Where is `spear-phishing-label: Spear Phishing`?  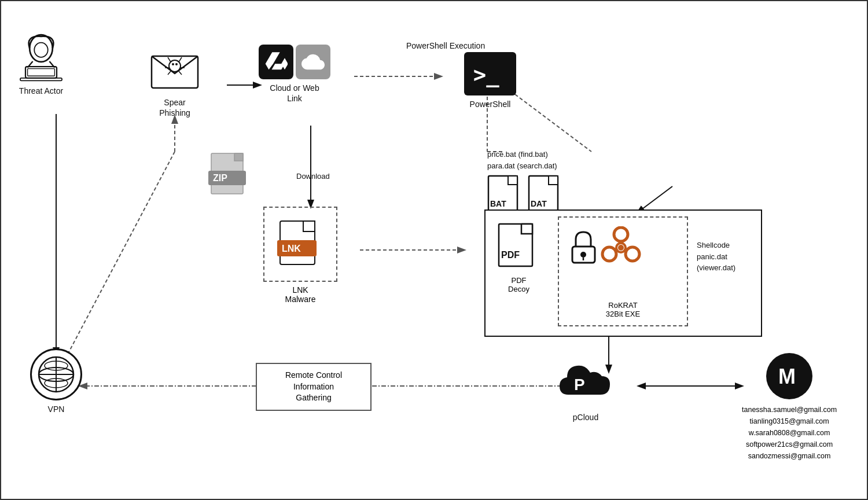
spear-phishing-label: Spear Phishing is located at coordinates (175, 108).